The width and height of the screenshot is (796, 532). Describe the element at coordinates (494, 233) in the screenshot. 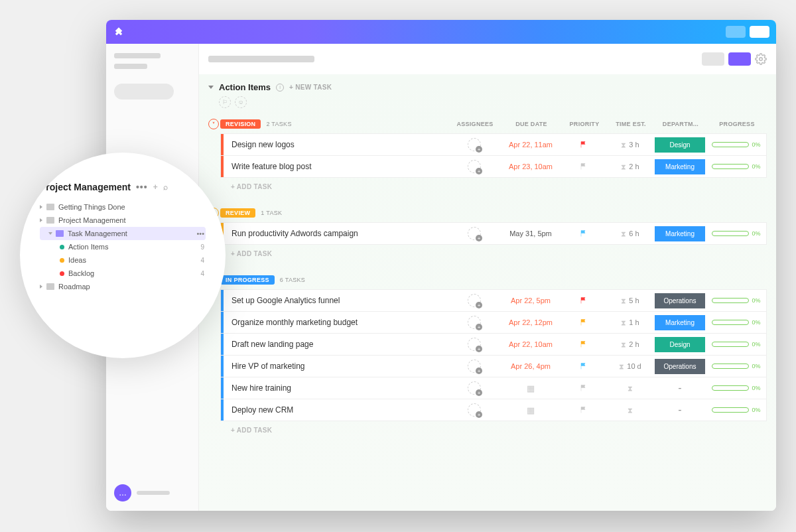

I see `task-row: Run productivity Adwords campaign May 31…` at that location.